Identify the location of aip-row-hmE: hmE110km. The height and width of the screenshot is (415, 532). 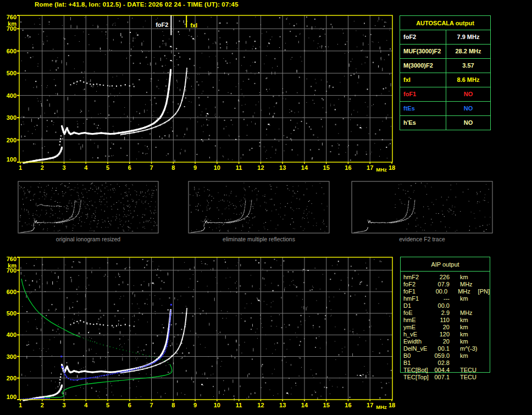
(445, 320).